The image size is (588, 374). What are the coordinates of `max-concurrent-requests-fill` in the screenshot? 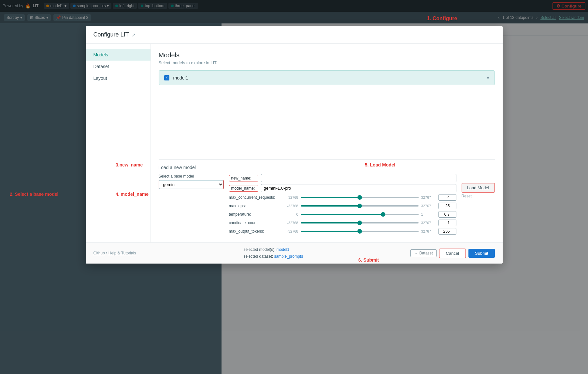 It's located at (330, 197).